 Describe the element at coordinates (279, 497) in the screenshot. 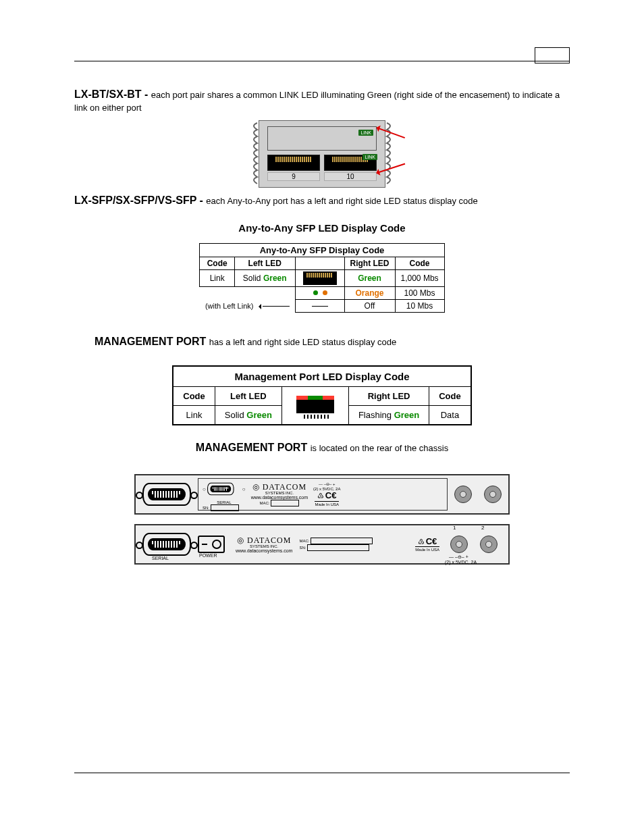

I see `brand-url-1: www.datacomsystems.com` at that location.